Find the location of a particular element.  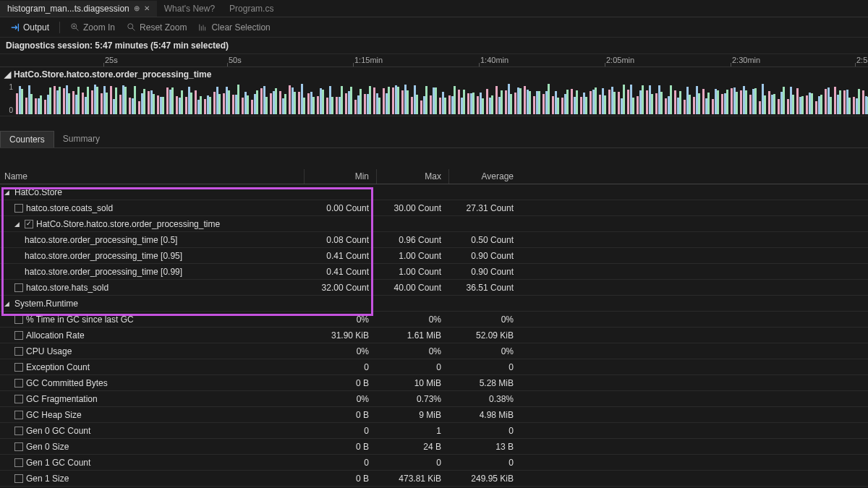

tab-programcs: Program.cs is located at coordinates (252, 9).